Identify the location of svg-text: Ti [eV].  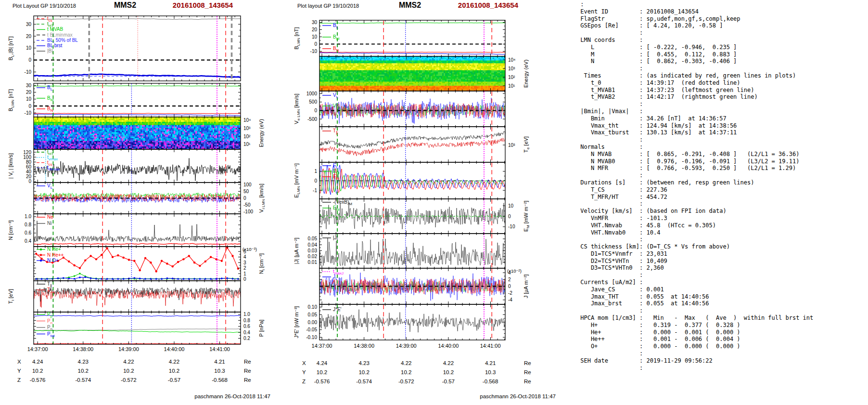
(12, 297).